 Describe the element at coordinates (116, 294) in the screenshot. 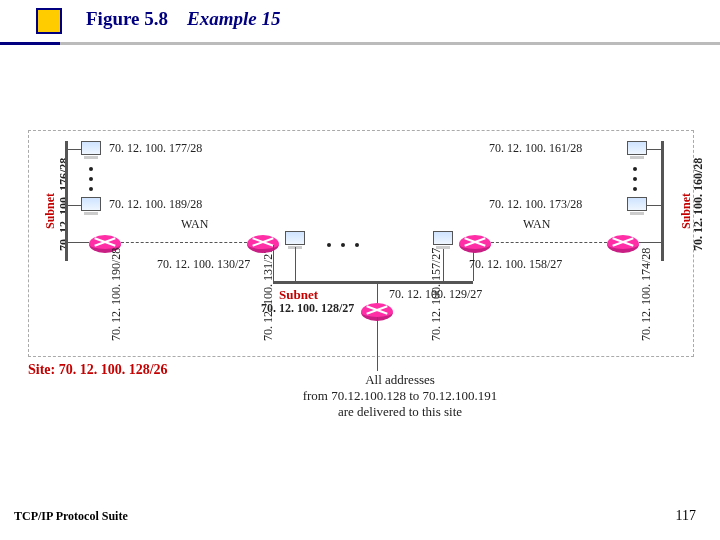

I see `if-left-out: 70. 12. 100. 190/28` at that location.